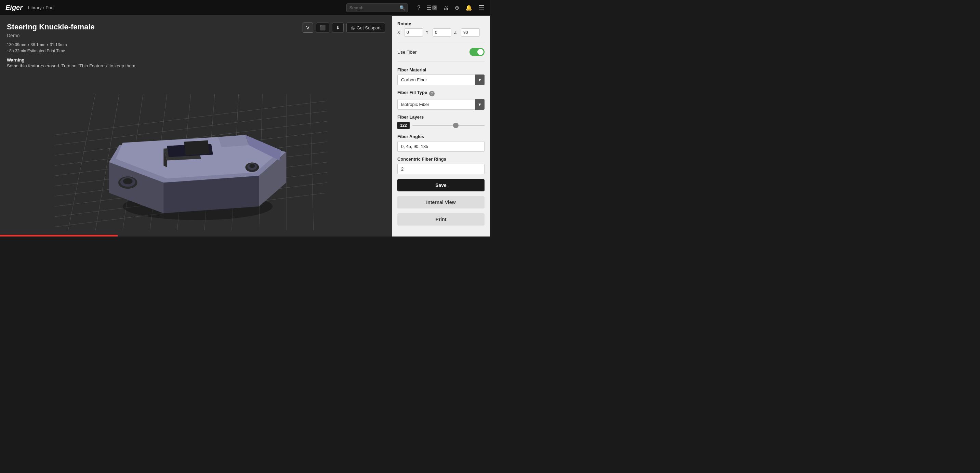 The width and height of the screenshot is (980, 473). Describe the element at coordinates (441, 146) in the screenshot. I see `fiber-angles-input` at that location.